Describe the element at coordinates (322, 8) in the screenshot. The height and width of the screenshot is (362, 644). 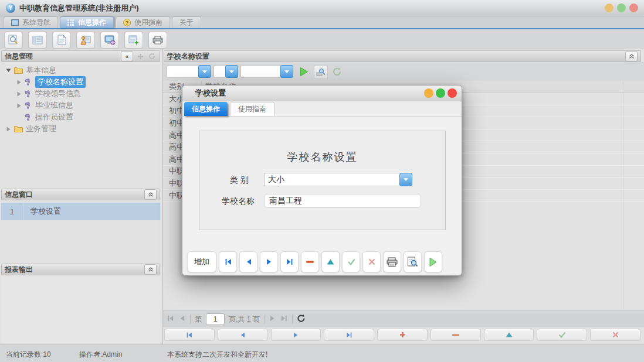
I see `titlebar: Y 中职教育信息管理系统(非注册用户)` at that location.